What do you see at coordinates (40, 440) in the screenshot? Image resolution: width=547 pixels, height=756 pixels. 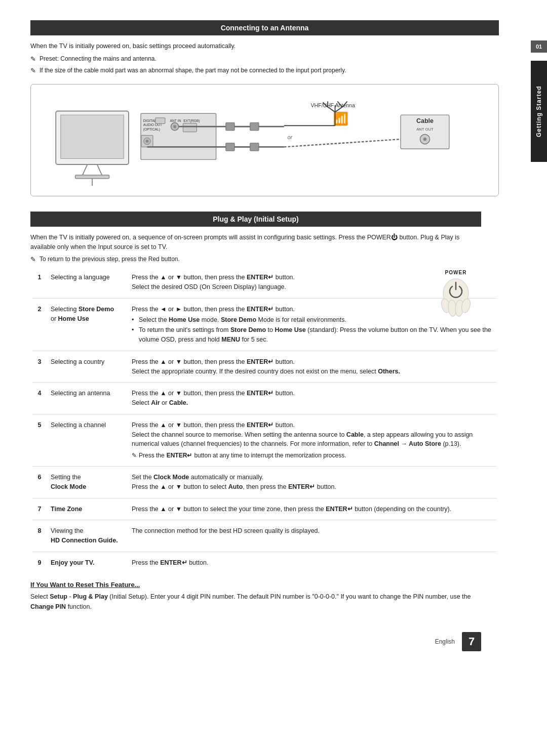 I see `step-5-num: 5` at bounding box center [40, 440].